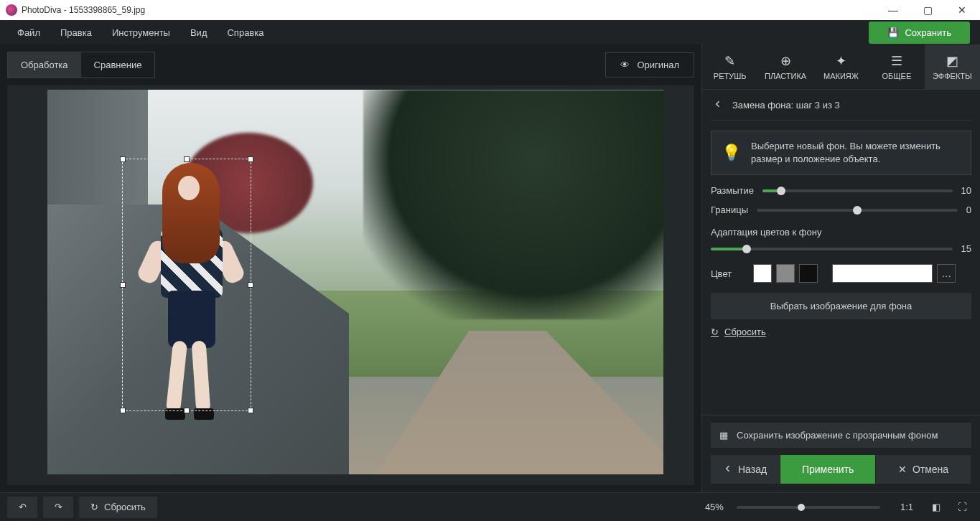 The width and height of the screenshot is (980, 521). Describe the element at coordinates (856, 153) in the screenshot. I see `hint-text: Выберите новый фон. Вы можете изменить р…` at that location.